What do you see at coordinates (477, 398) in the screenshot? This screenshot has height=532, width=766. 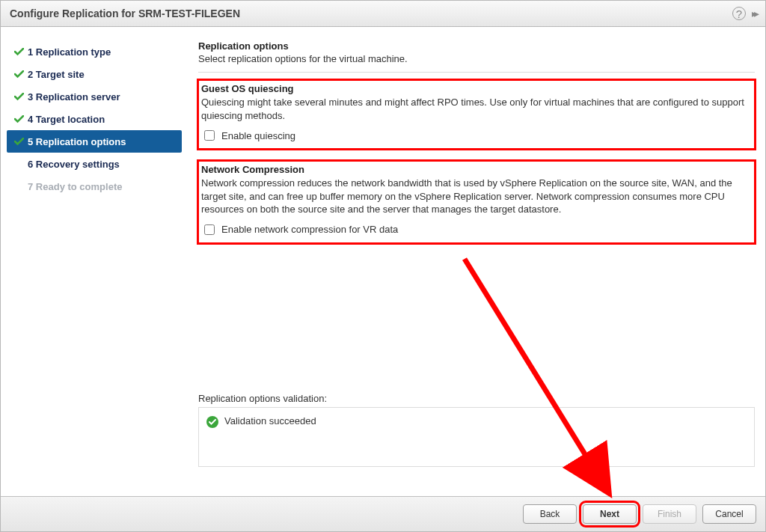 I see `validation-label: Replication options validation:` at bounding box center [477, 398].